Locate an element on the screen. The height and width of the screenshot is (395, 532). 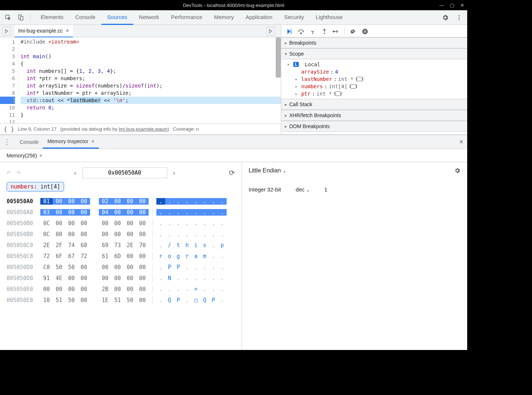
tab-network: Network is located at coordinates (149, 18).